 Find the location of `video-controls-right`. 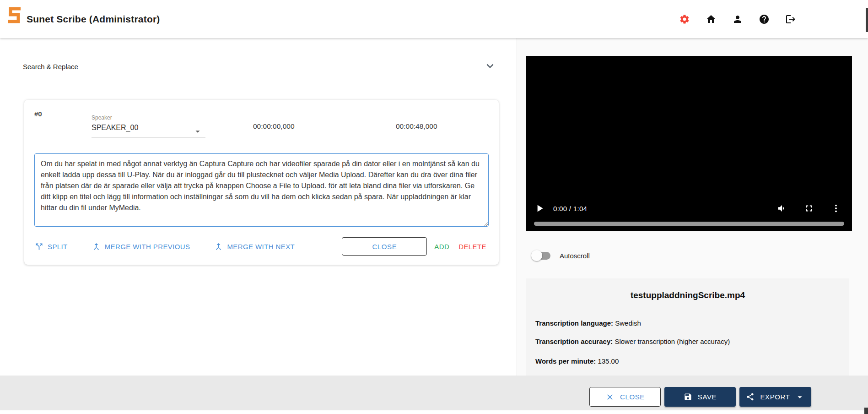

video-controls-right is located at coordinates (809, 208).